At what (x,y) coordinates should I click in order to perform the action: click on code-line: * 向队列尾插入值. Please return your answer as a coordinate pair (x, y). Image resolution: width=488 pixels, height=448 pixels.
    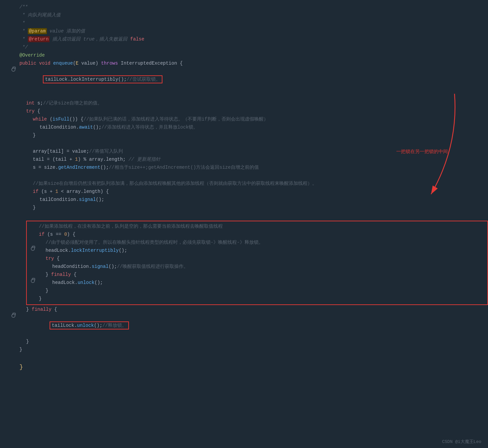
    Looking at the image, I should click on (249, 15).